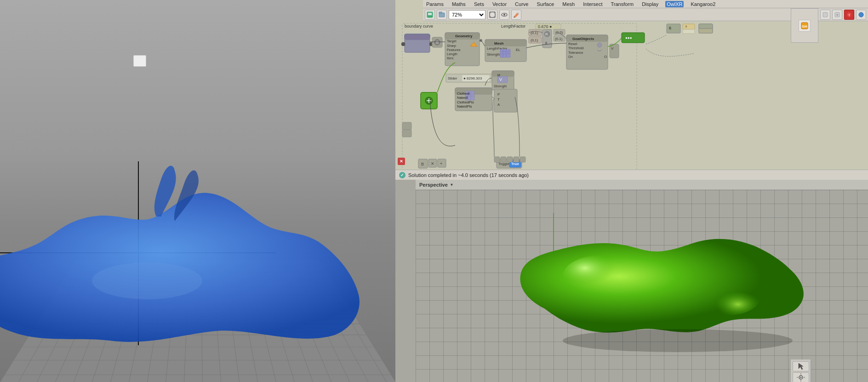 The height and width of the screenshot is (382, 868). I want to click on white-cube-object, so click(140, 61).